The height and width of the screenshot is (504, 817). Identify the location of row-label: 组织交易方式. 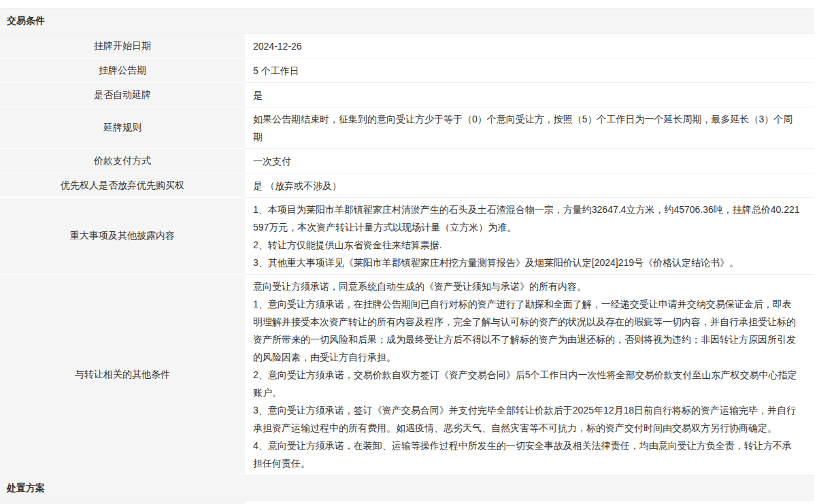
(122, 503).